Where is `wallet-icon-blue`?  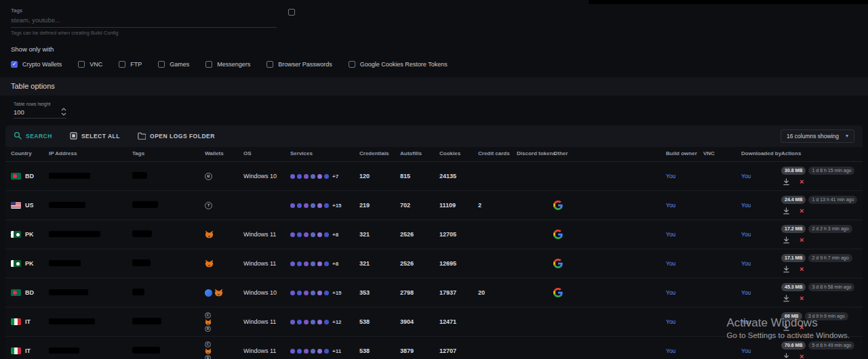
wallet-icon-blue is located at coordinates (209, 293).